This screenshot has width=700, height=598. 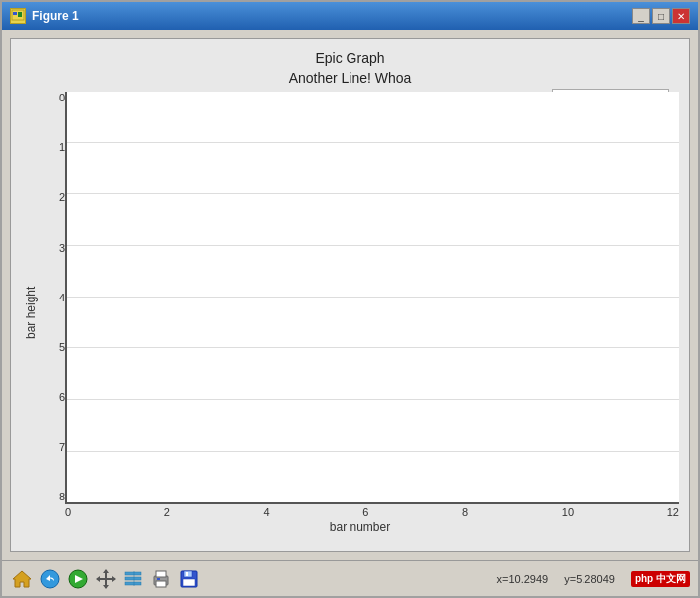 What do you see at coordinates (350, 79) in the screenshot?
I see `chart-title-line2: Another Line! Whoa` at bounding box center [350, 79].